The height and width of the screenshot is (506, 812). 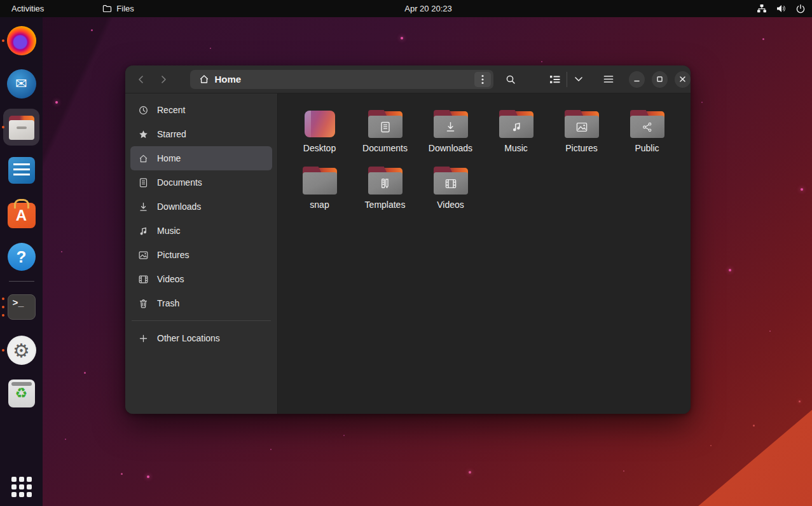 What do you see at coordinates (164, 79) in the screenshot?
I see `forward-button` at bounding box center [164, 79].